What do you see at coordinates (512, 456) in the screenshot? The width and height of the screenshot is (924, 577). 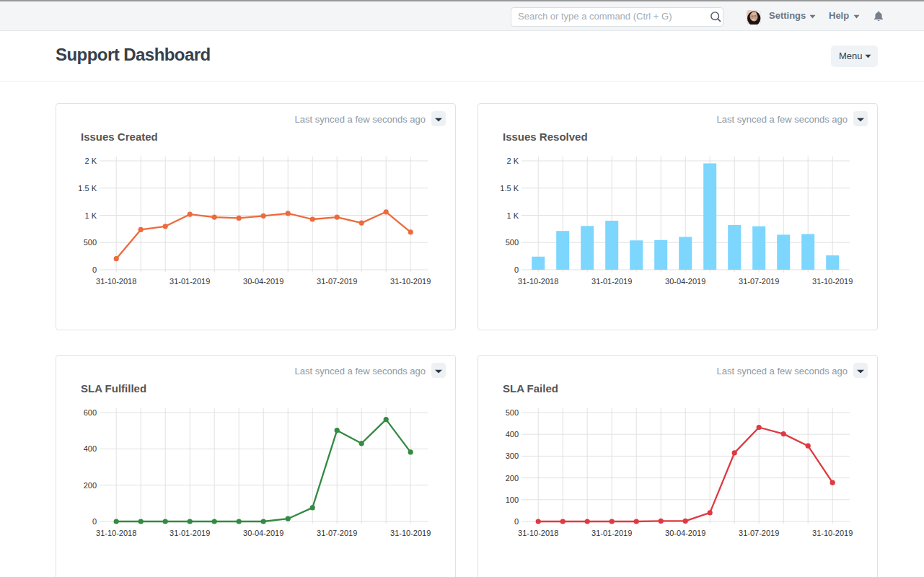 I see `svg-text: 300` at bounding box center [512, 456].